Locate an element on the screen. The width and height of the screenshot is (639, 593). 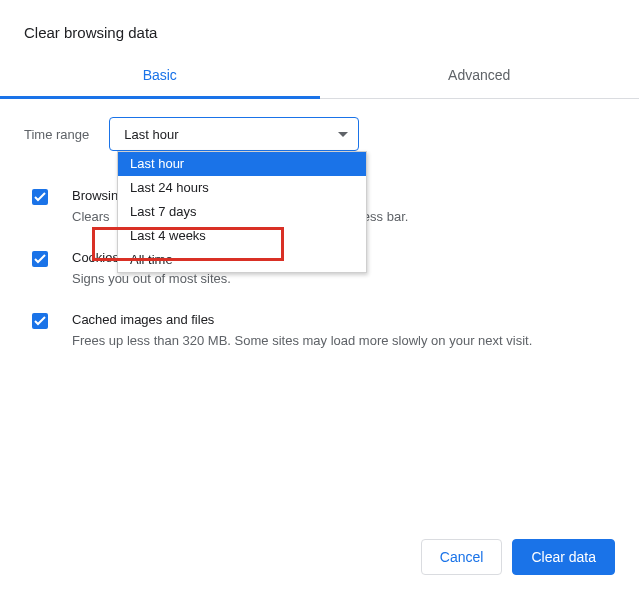
checkbox-cache is located at coordinates (40, 321).